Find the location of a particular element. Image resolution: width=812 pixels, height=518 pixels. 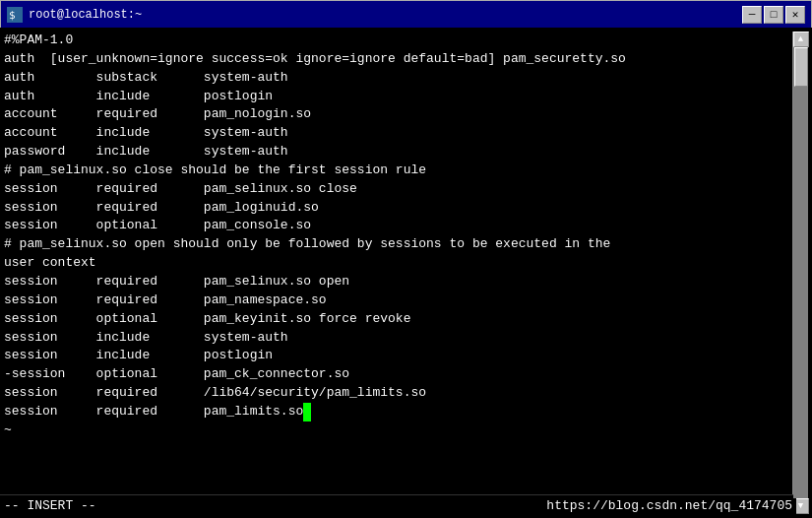

terminal-line: password include system-auth is located at coordinates (398, 152).